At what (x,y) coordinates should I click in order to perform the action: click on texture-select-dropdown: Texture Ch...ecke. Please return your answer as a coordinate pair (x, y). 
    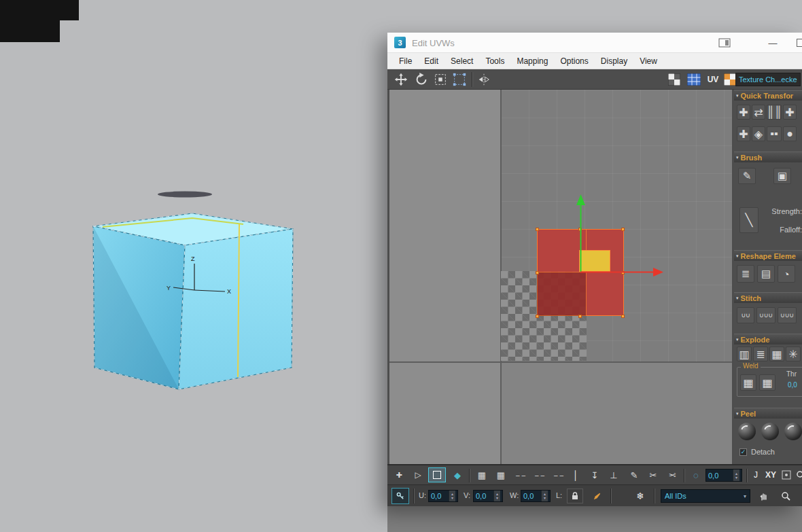
    Looking at the image, I should click on (768, 79).